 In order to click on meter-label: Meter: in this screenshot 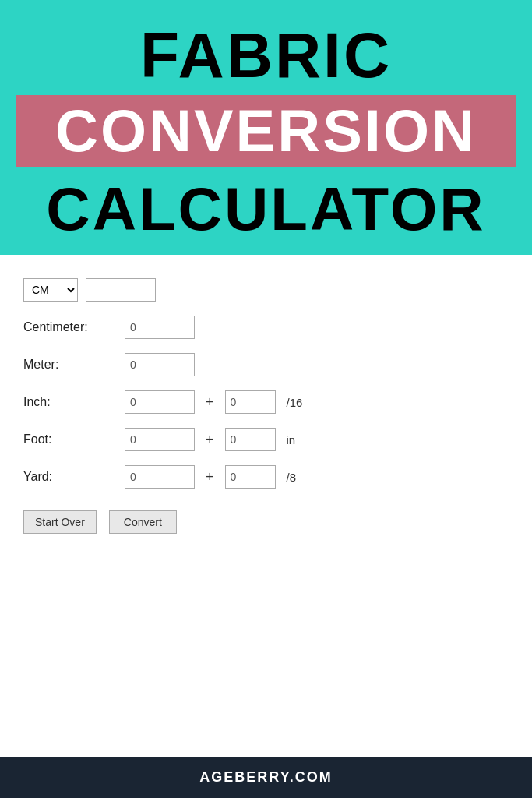, I will do `click(70, 365)`.